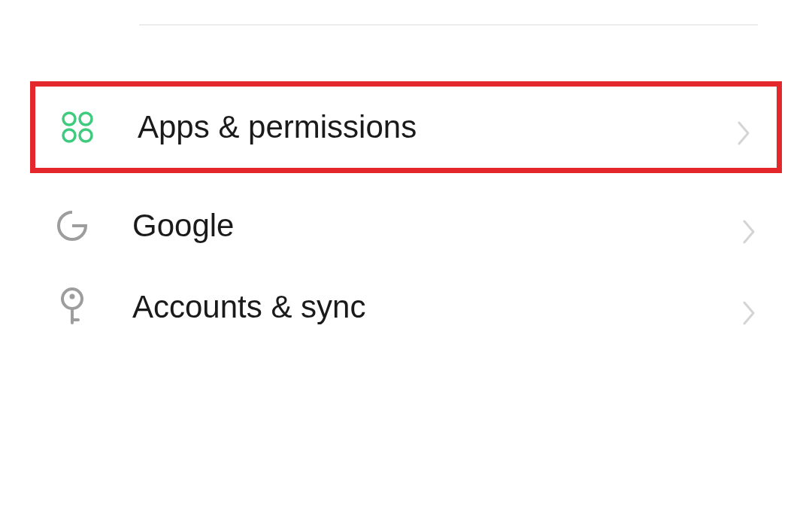 The height and width of the screenshot is (511, 812). I want to click on google-icon, so click(72, 226).